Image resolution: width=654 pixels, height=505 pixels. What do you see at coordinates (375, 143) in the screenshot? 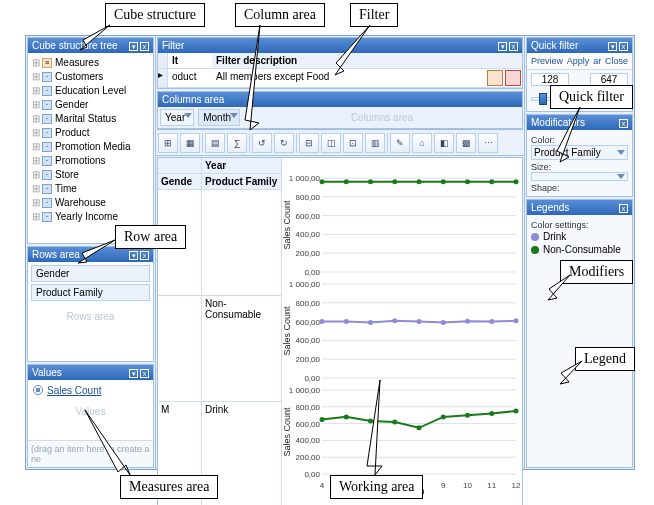
I see `toolbar-button: ▥` at bounding box center [375, 143].